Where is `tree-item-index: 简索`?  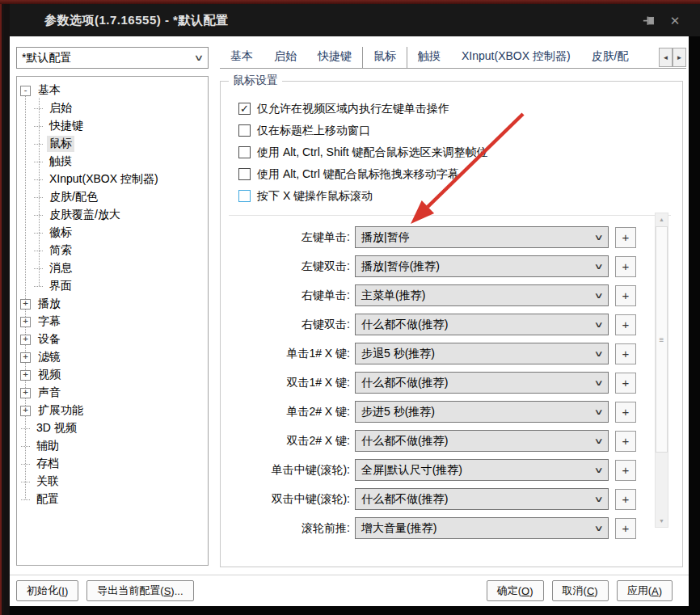 tree-item-index: 简索 is located at coordinates (112, 251).